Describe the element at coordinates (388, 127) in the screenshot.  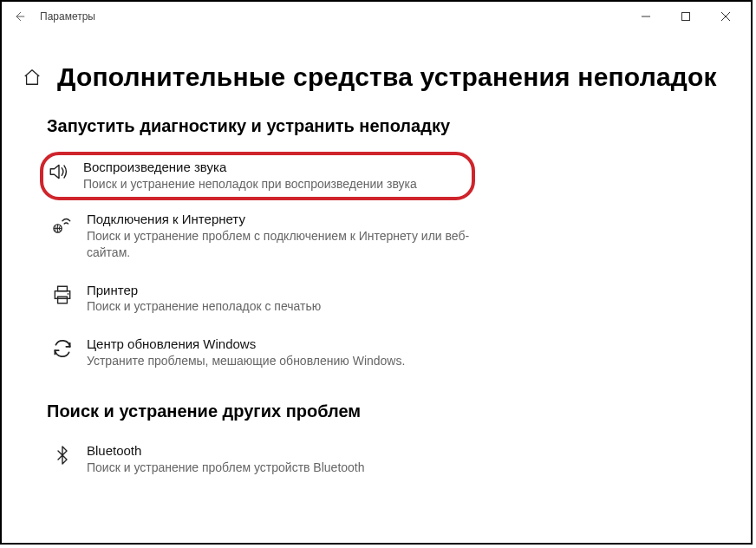
I see `section-heading-primary: Запустить диагностику и устранить непола…` at that location.